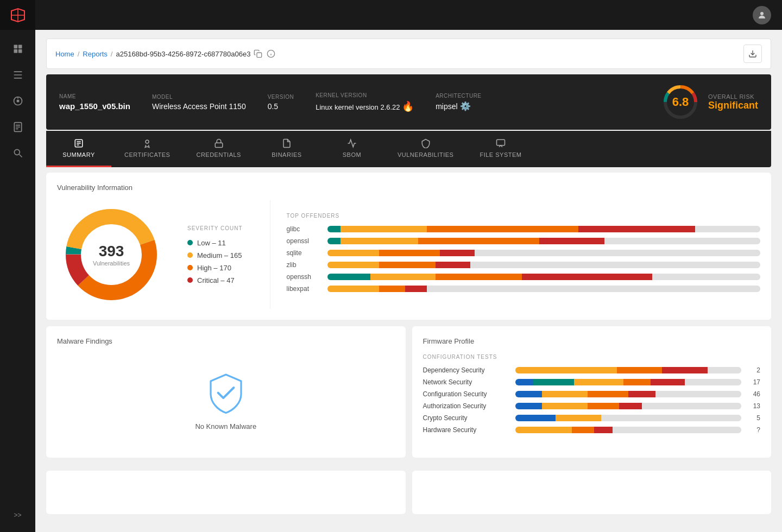 The image size is (782, 532). I want to click on medium-label: Medium – 165, so click(219, 255).